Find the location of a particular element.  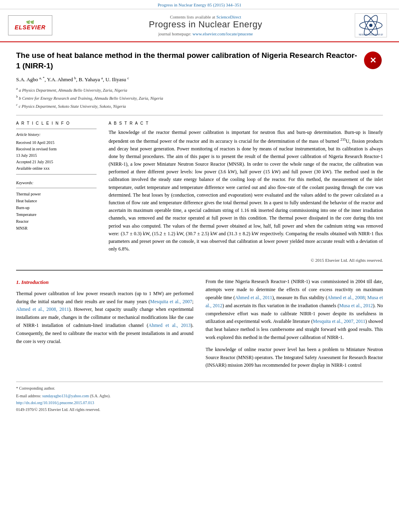

elsevier-decorative: 🌿🌿 is located at coordinates (30, 23).